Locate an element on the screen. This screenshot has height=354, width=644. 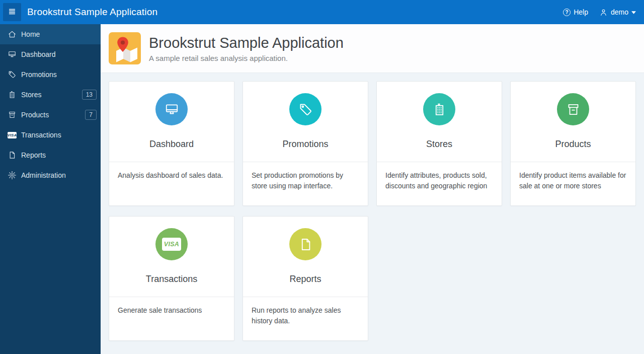
card-top: VISA Transactions is located at coordinates (172, 257).